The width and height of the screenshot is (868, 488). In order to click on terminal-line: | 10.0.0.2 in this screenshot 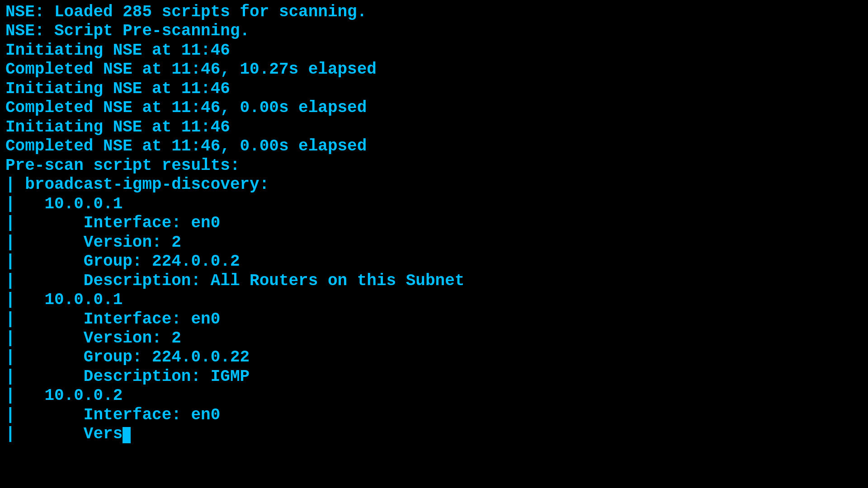, I will do `click(434, 396)`.